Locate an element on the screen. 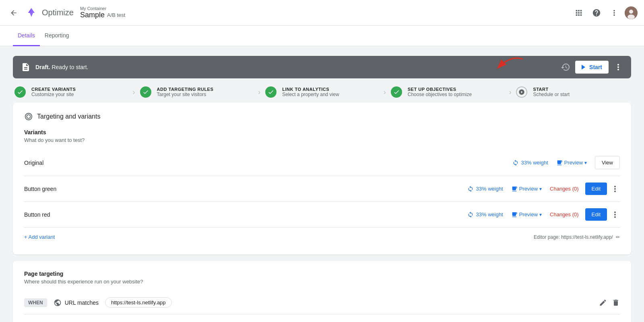  step-set-objectives: SET UP OBJECTIVES Choose objectives to o… is located at coordinates (448, 92).